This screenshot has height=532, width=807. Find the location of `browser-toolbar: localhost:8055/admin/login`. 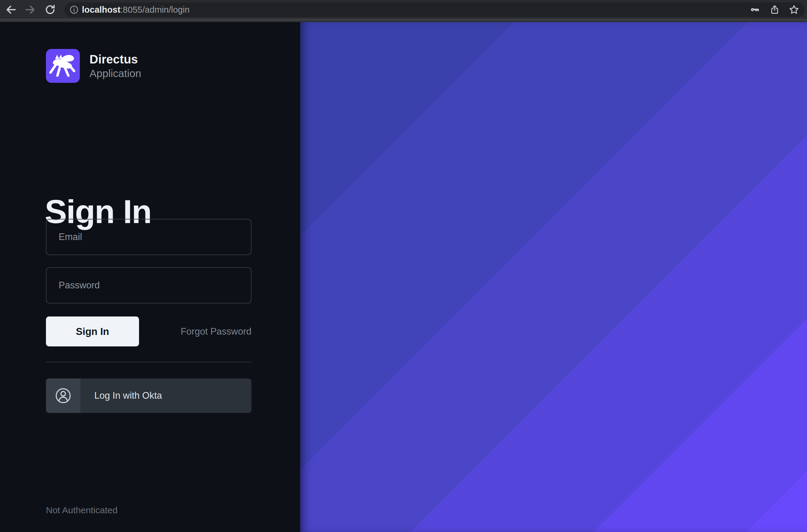

browser-toolbar: localhost:8055/admin/login is located at coordinates (404, 11).